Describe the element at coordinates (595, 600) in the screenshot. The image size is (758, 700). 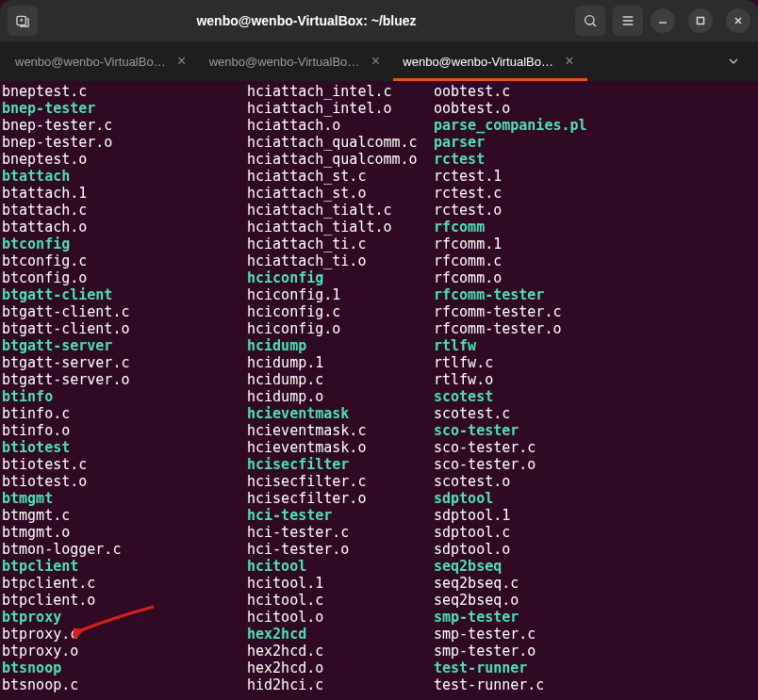
I see `file-entry: seq2bseq.o` at that location.